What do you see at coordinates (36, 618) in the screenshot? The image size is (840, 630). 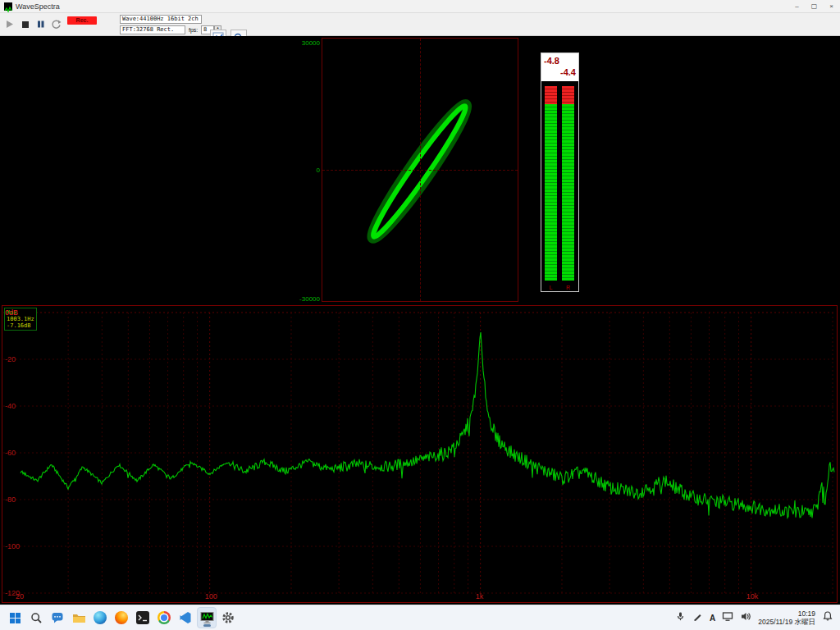 I see `taskbar-search-button` at bounding box center [36, 618].